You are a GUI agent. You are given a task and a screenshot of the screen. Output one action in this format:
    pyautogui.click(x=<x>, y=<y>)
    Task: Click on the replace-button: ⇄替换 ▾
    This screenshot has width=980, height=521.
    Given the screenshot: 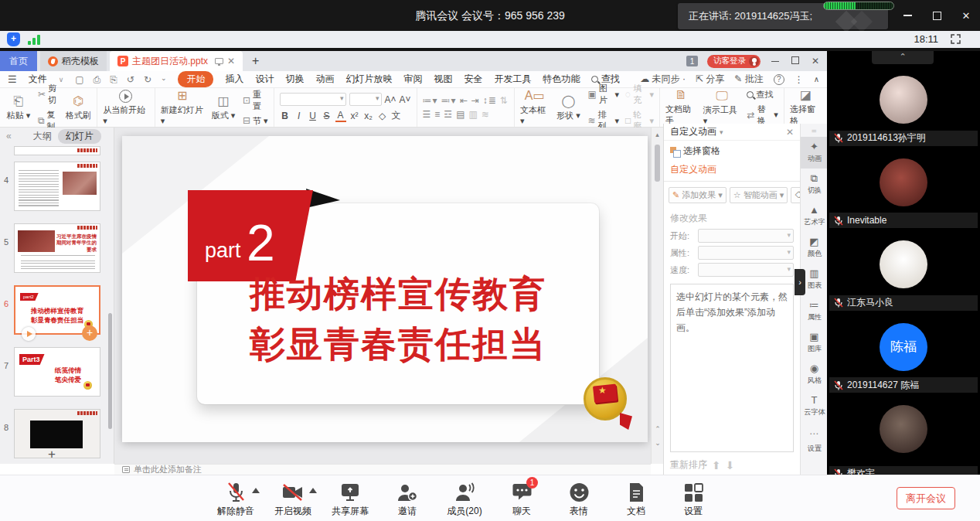 What is the action you would take?
    pyautogui.click(x=762, y=115)
    